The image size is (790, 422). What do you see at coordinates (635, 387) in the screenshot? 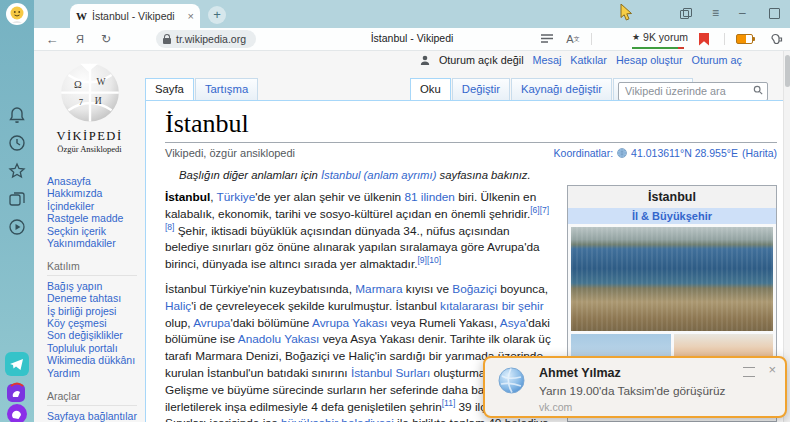
I see `notification-popup: Ahmet Yılmaz Yarın 19.00'da Taksim'de gö…` at bounding box center [635, 387].